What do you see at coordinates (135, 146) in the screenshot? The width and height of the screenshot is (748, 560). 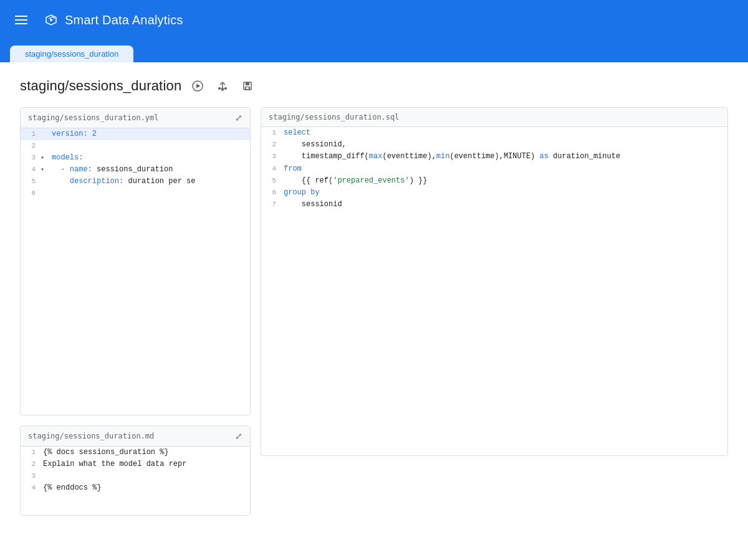 I see `code-line: 2` at bounding box center [135, 146].